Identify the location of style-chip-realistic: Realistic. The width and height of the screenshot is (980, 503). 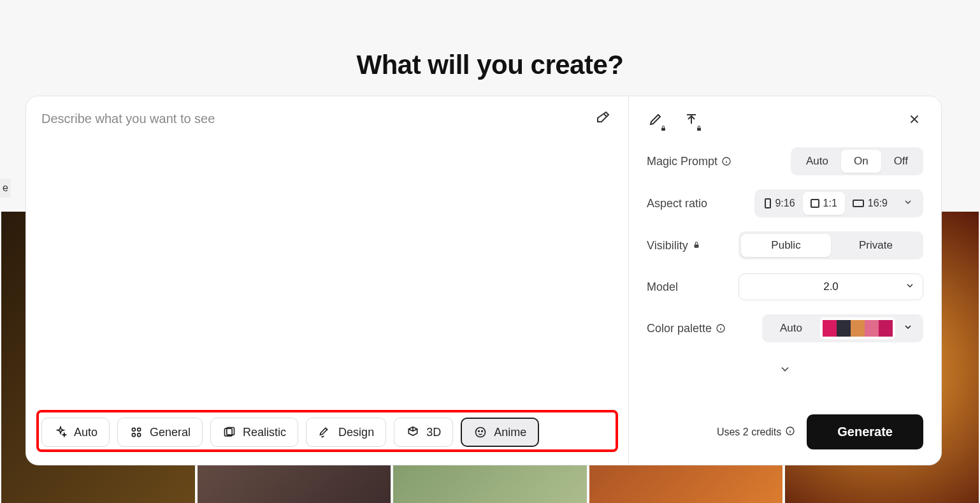
(254, 432).